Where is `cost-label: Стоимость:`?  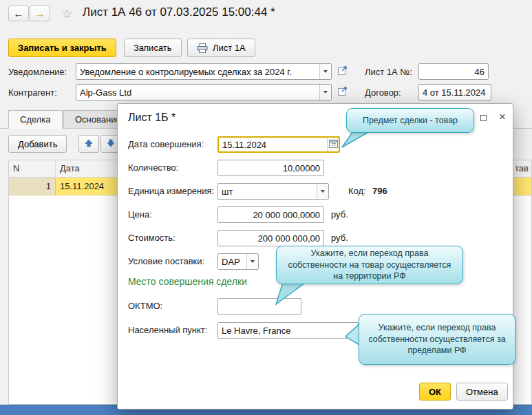
cost-label: Стоимость: is located at coordinates (151, 238).